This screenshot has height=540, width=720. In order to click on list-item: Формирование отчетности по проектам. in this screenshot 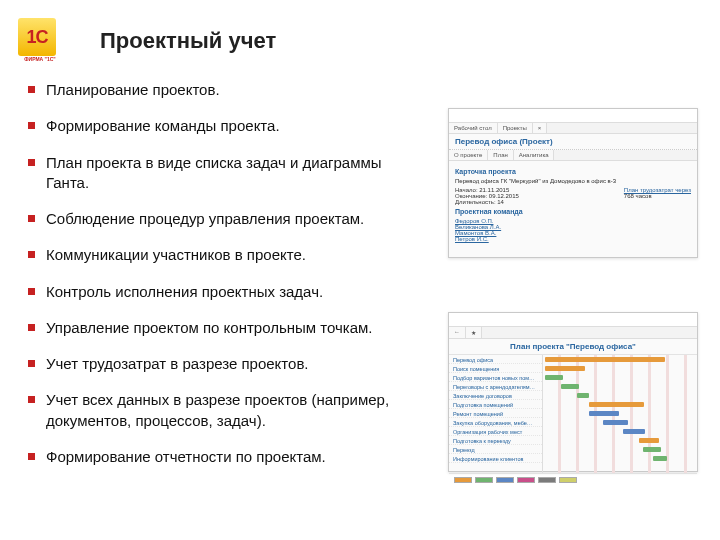, I will do `click(223, 457)`.